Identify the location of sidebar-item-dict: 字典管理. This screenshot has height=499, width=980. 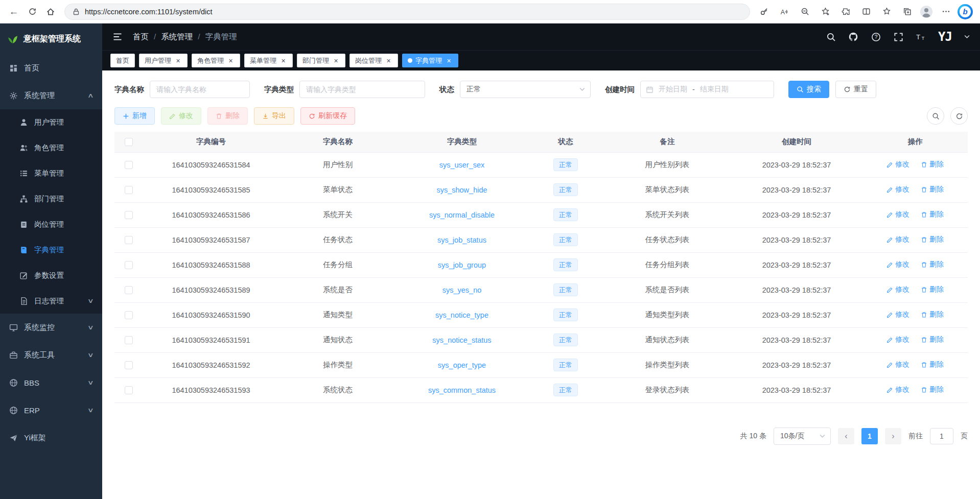
(51, 250).